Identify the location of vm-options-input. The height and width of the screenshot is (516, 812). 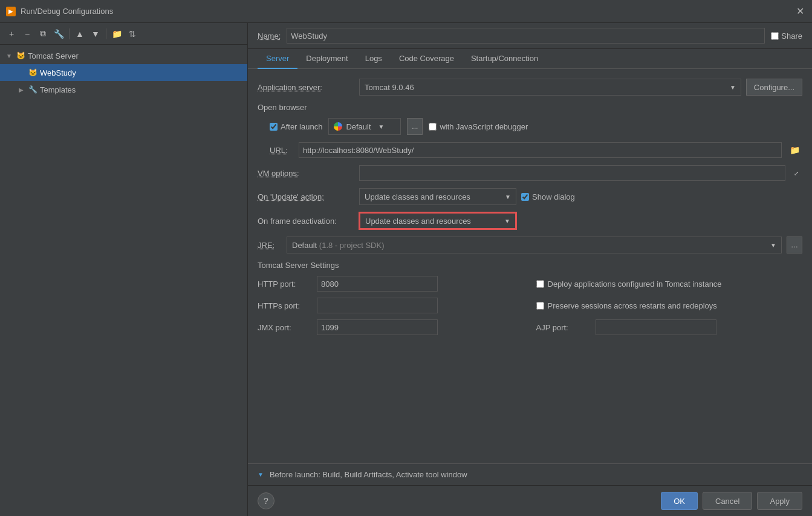
(572, 173).